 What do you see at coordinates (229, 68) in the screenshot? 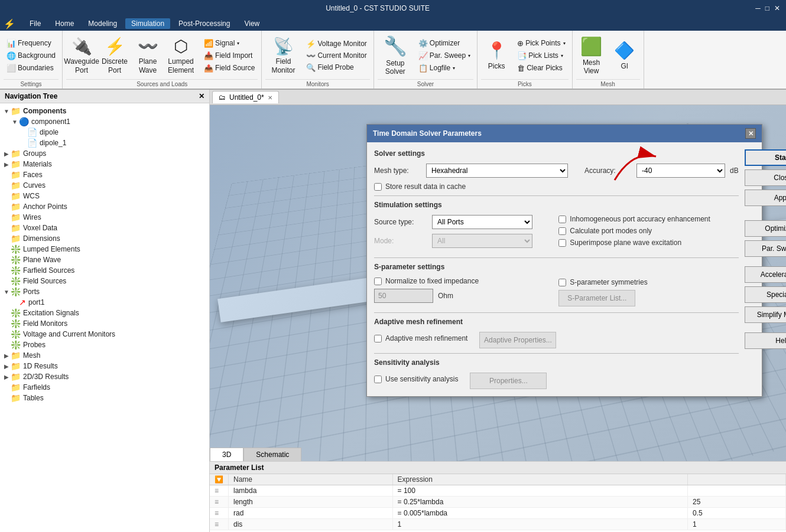
I see `field-source-btn: 📤 Field Source` at bounding box center [229, 68].